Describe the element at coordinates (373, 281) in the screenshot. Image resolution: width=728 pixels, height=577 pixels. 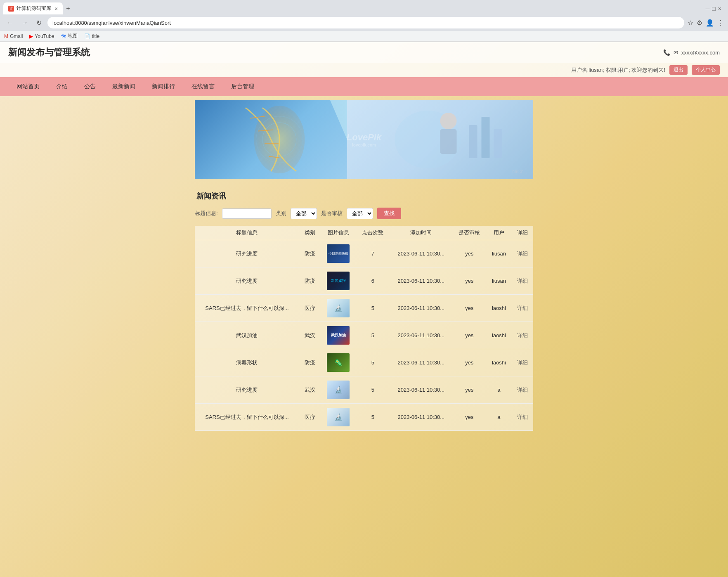
I see `cell-clicks: 6` at that location.